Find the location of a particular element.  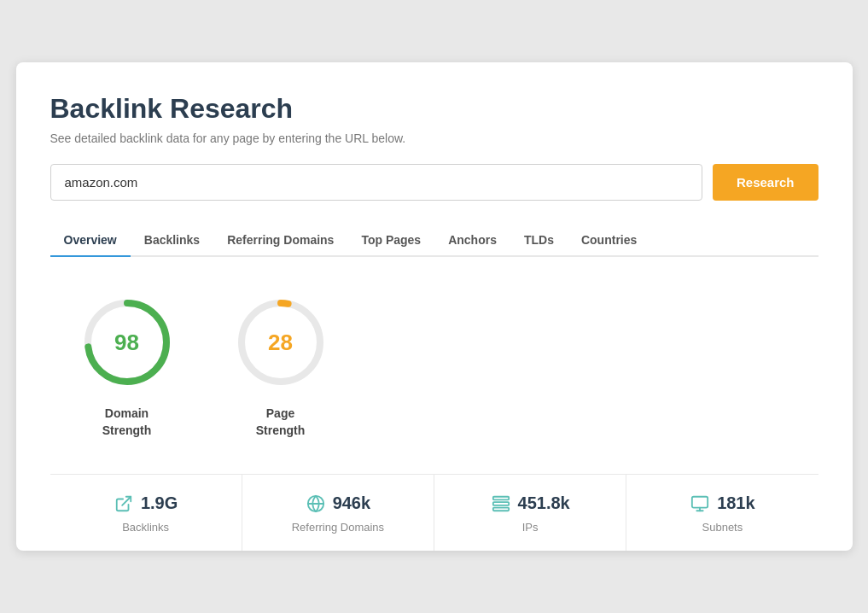

stat-value-row: 181k is located at coordinates (722, 504).